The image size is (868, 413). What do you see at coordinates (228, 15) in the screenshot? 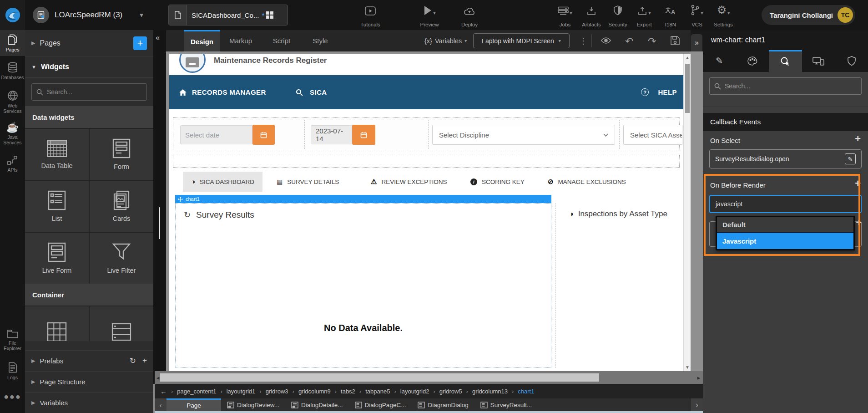
I see `open-file-tab: SICADashboard_Co... *` at bounding box center [228, 15].